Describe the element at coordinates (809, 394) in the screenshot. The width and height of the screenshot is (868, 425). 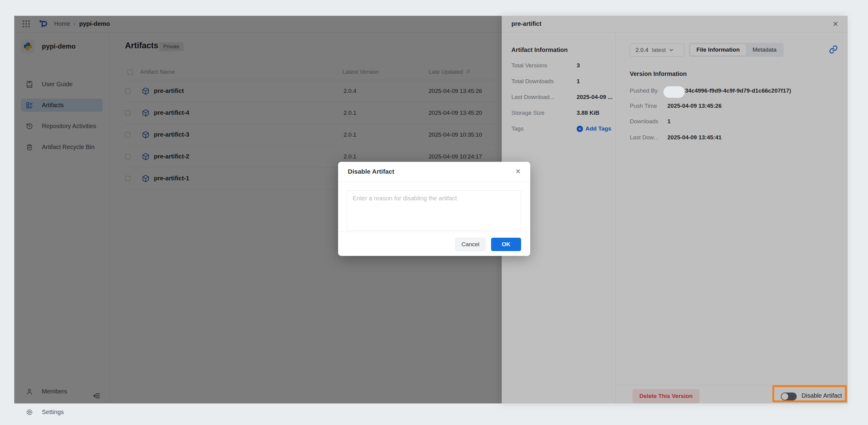
I see `highlight-box-annotation` at that location.